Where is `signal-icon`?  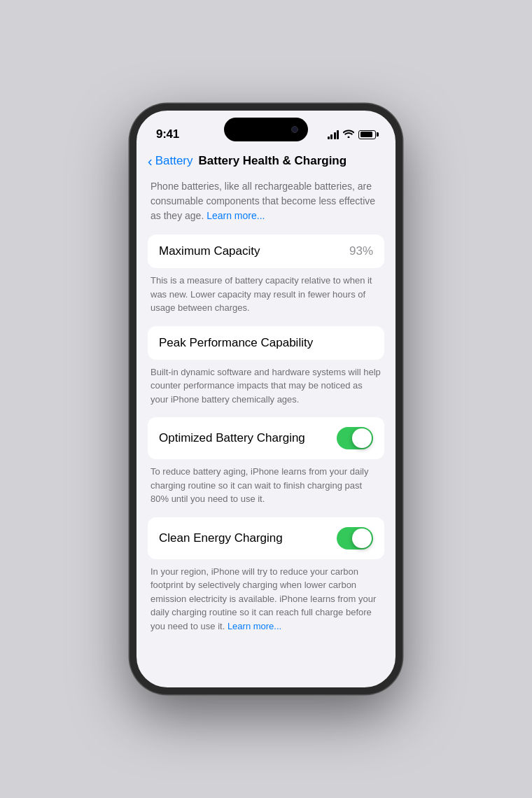 signal-icon is located at coordinates (333, 134).